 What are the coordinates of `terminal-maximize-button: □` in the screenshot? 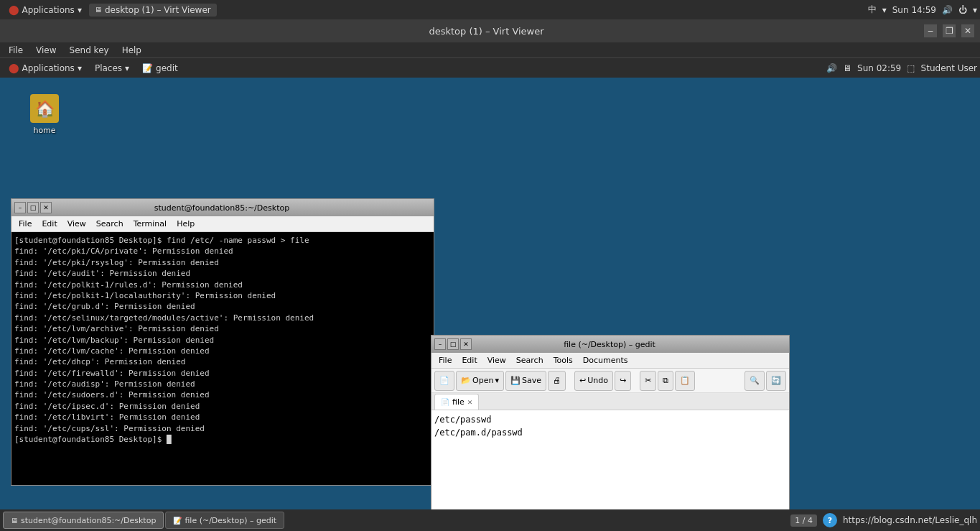 It's located at (33, 208).